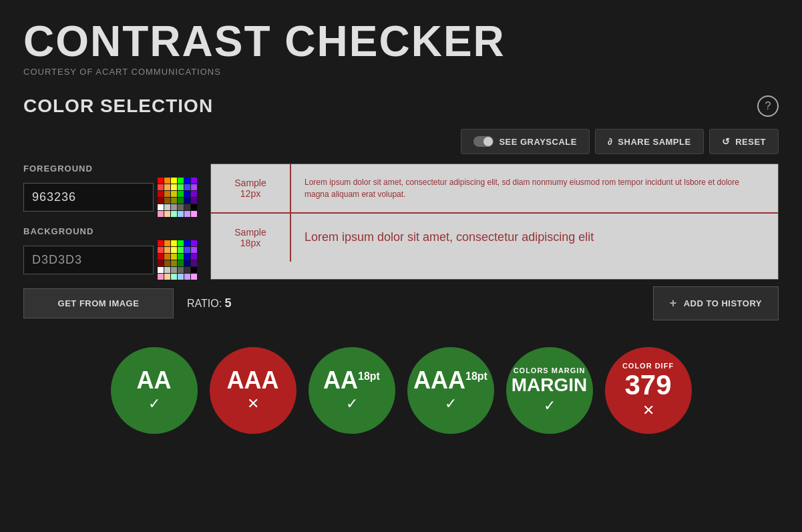 Image resolution: width=802 pixels, height=532 pixels. What do you see at coordinates (352, 390) in the screenshot?
I see `badge-aa18pt: AA18pt✓` at bounding box center [352, 390].